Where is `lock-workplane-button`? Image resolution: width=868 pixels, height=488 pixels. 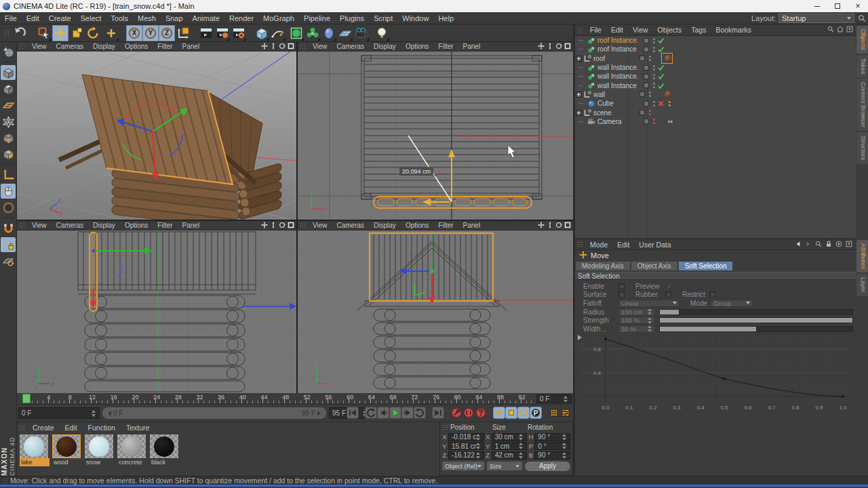
lock-workplane-button is located at coordinates (8, 245).